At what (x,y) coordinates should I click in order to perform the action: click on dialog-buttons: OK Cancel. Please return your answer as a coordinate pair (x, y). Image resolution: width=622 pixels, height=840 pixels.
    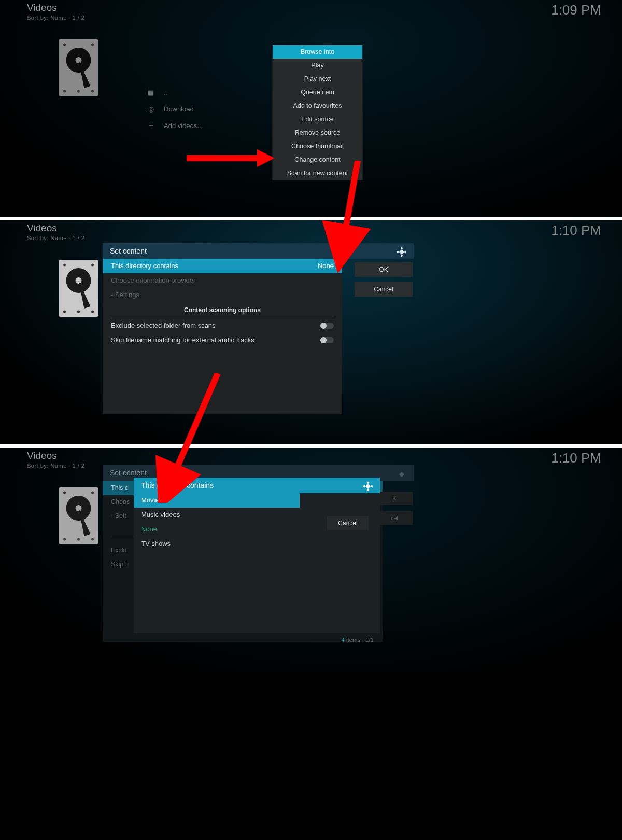
    Looking at the image, I should click on (384, 282).